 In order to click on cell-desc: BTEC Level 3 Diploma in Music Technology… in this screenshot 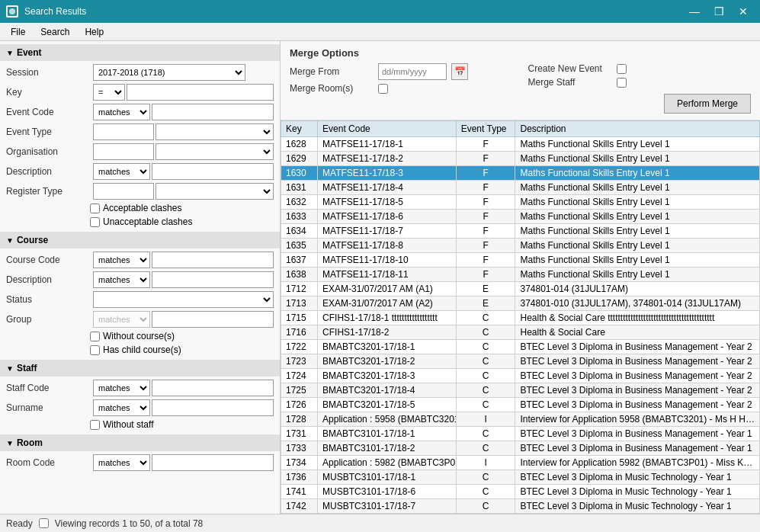, I will do `click(637, 477)`.